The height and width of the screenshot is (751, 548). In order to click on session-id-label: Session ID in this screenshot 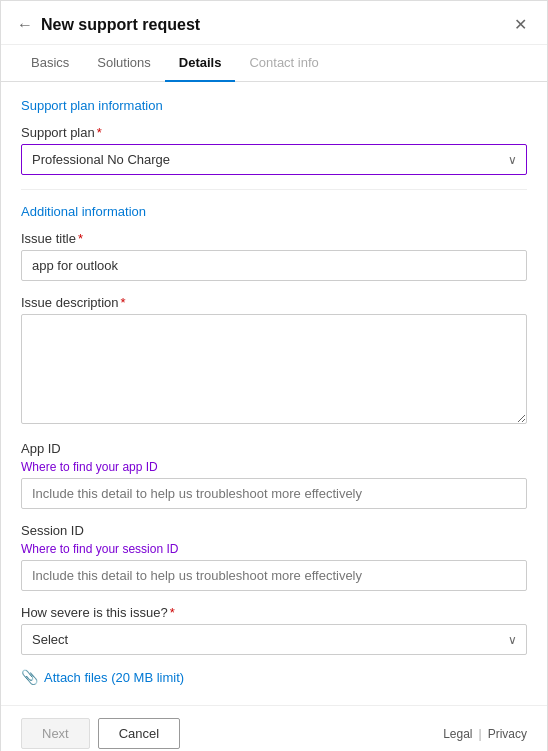, I will do `click(274, 530)`.